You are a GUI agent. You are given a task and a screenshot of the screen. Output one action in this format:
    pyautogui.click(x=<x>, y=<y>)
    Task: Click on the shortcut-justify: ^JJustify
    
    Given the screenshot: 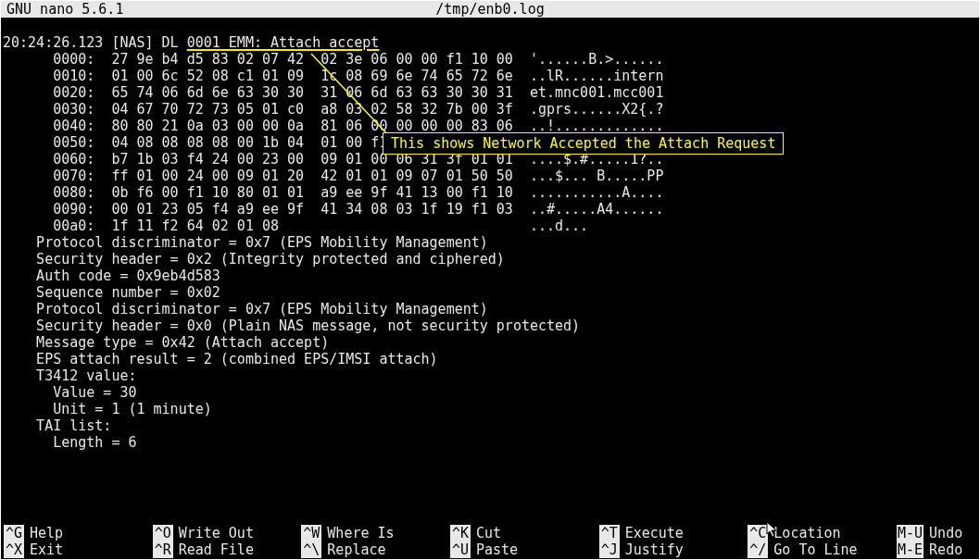 What is the action you would take?
    pyautogui.click(x=672, y=550)
    